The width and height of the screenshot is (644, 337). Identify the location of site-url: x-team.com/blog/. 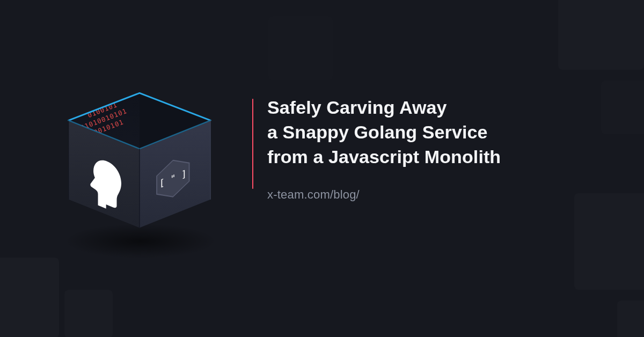
(434, 195).